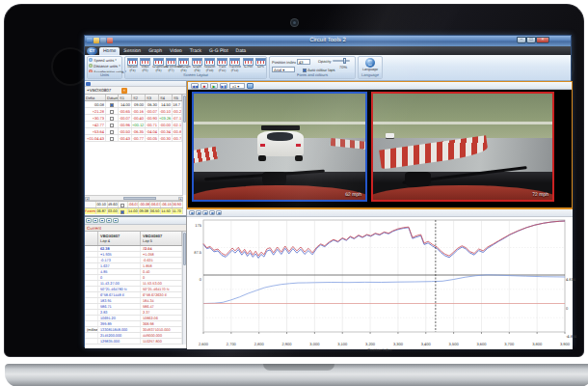  I want to click on channel-table-vscrollbar, so click(184, 288).